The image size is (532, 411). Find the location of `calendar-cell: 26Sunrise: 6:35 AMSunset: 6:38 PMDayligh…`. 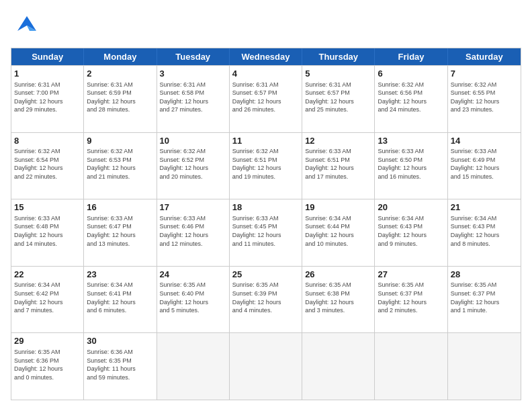

calendar-cell: 26Sunrise: 6:35 AMSunset: 6:38 PMDayligh… is located at coordinates (339, 300).